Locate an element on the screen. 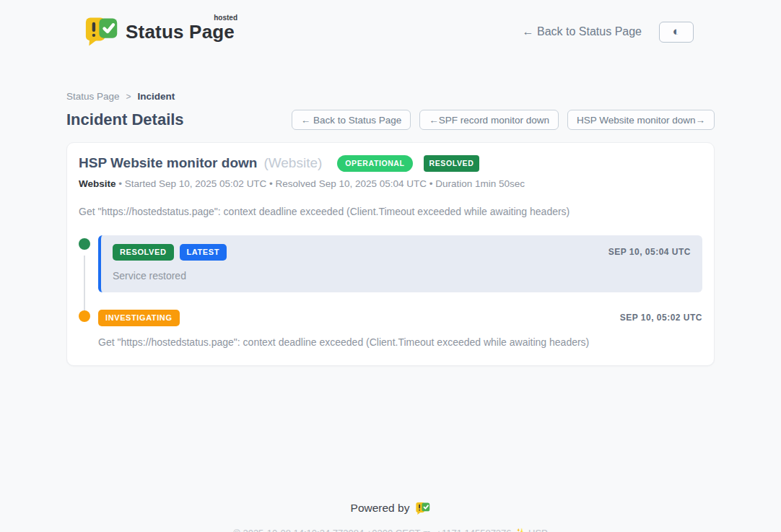  page-title: Incident Details is located at coordinates (126, 120).